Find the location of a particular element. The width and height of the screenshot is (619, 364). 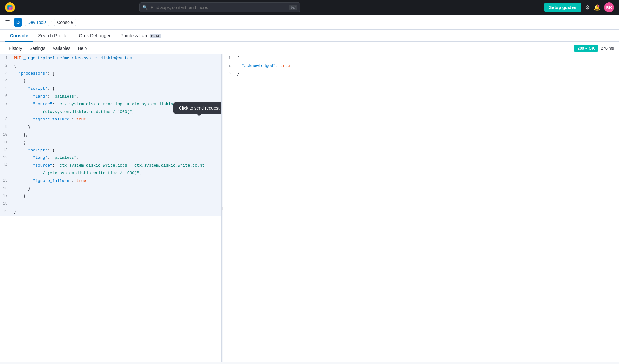

code-line-1: 1 PUT _ingest/pipeline/metrics-system.di… is located at coordinates (111, 58).